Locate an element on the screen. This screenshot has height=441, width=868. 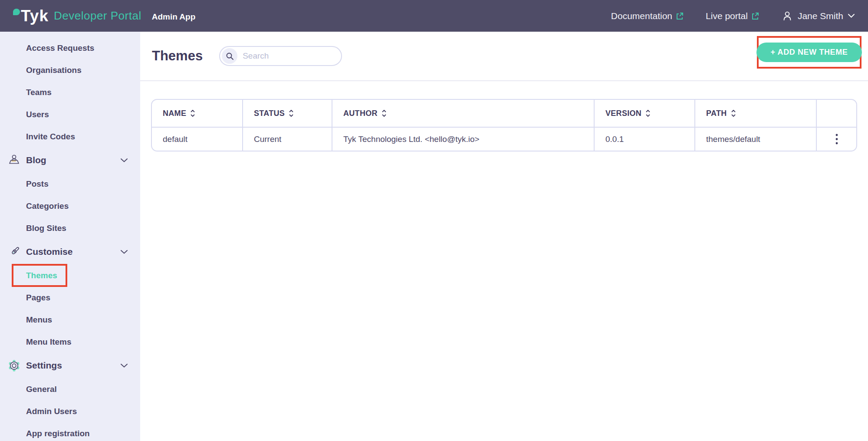
search-icon is located at coordinates (230, 56).